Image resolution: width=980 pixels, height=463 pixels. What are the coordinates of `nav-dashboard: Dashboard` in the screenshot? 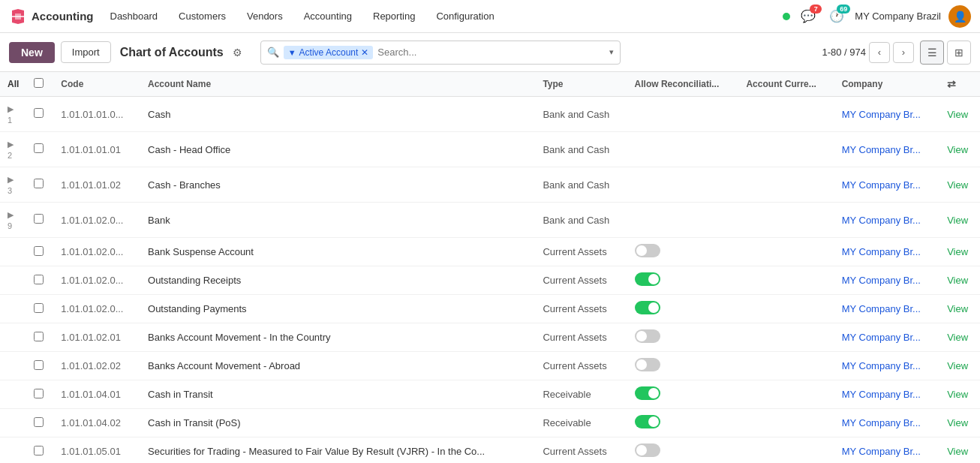 It's located at (134, 17).